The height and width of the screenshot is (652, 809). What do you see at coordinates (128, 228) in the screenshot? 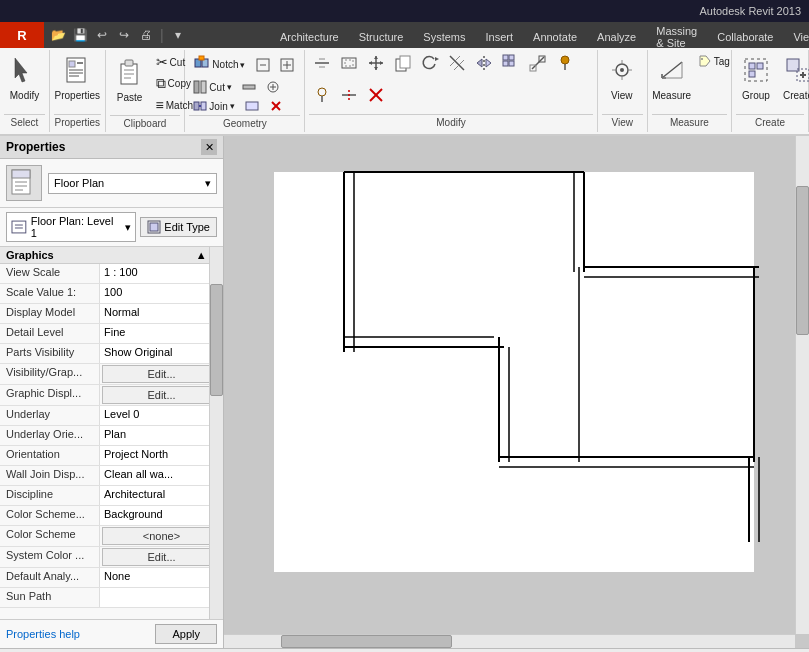
I see `floor-plan-arrow: ▾` at bounding box center [128, 228].